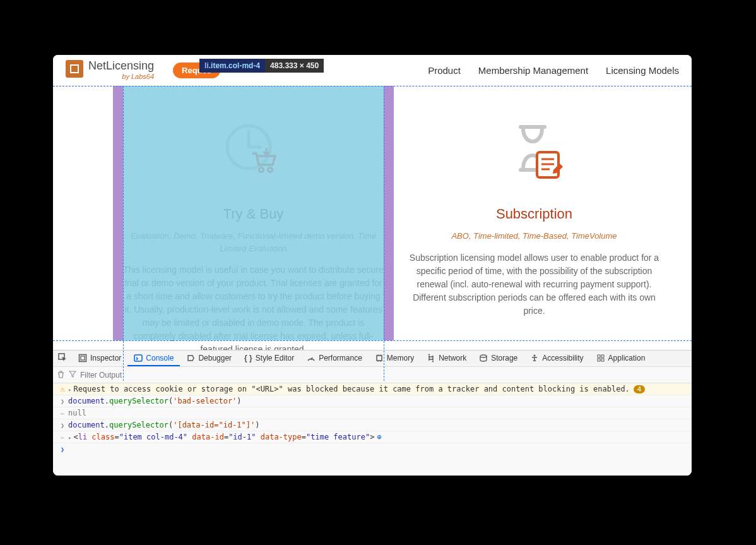  Describe the element at coordinates (73, 375) in the screenshot. I see `filter-icon` at that location.